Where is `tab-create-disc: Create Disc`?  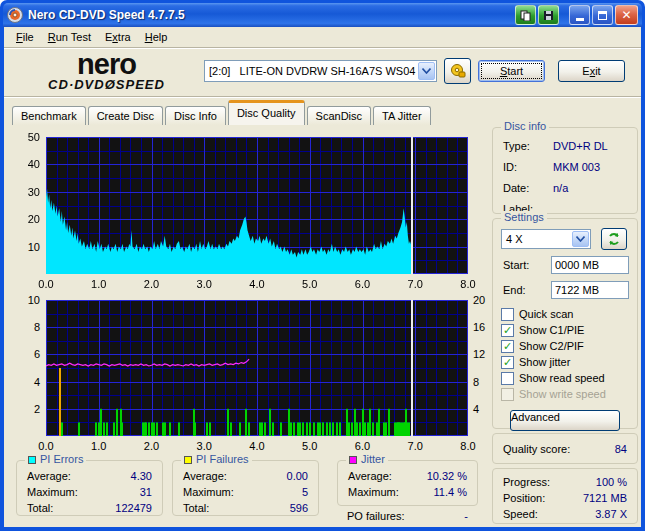 tab-create-disc: Create Disc is located at coordinates (126, 116).